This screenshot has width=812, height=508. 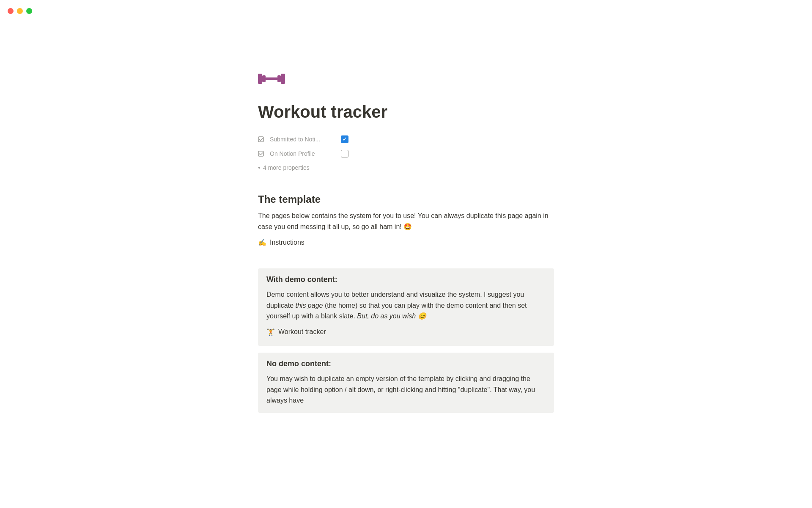 I want to click on more-properties-toggle: ▾ 4 more properties, so click(x=406, y=168).